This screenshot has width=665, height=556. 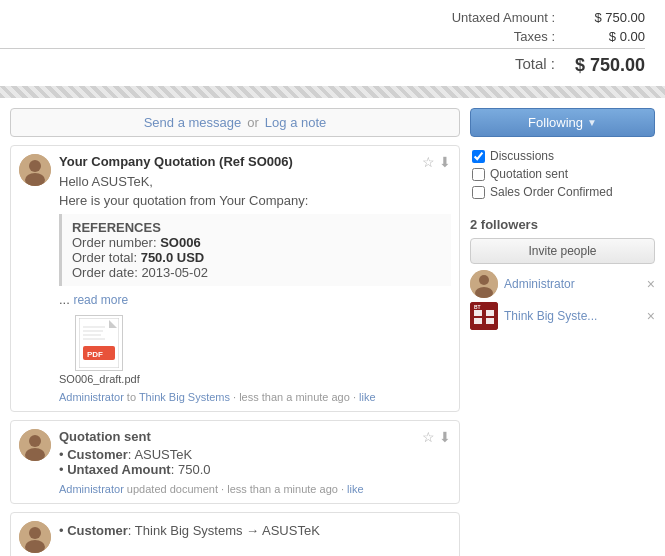 What do you see at coordinates (255, 182) in the screenshot?
I see `msg1-line1: Hello ASUSTeK,` at bounding box center [255, 182].